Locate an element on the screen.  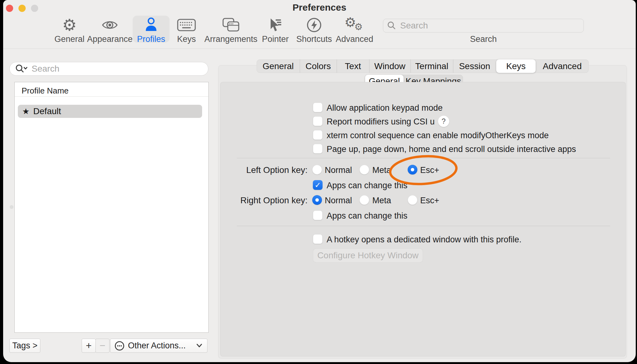
tab-advanced: Advanced is located at coordinates (562, 66).